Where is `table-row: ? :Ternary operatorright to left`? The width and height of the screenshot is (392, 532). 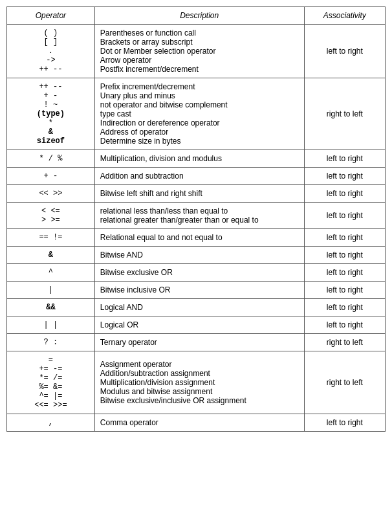
table-row: ? :Ternary operatorright to left is located at coordinates (197, 343).